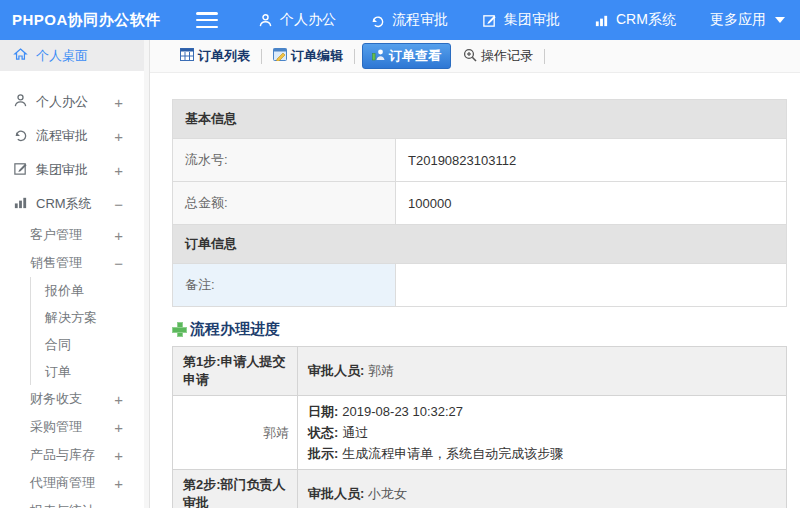 The image size is (800, 508). Describe the element at coordinates (58, 372) in the screenshot. I see `sidebar-item-label: 订单` at that location.